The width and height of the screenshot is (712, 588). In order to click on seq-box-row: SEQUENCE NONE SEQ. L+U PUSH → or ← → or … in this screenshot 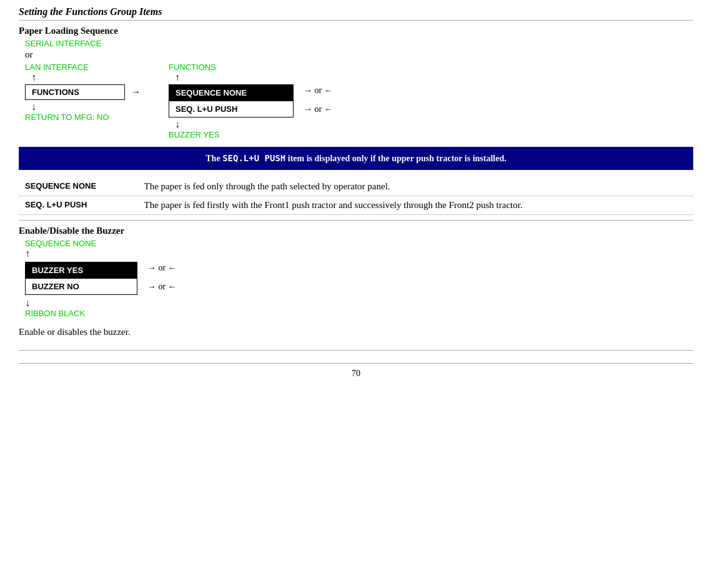, I will do `click(251, 101)`.